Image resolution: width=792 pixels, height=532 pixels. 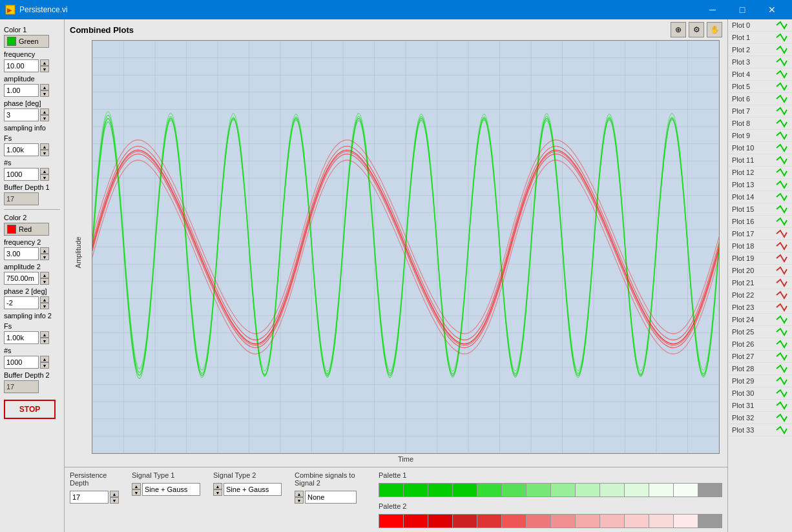 I want to click on fs2-down: ▼, so click(x=45, y=341).